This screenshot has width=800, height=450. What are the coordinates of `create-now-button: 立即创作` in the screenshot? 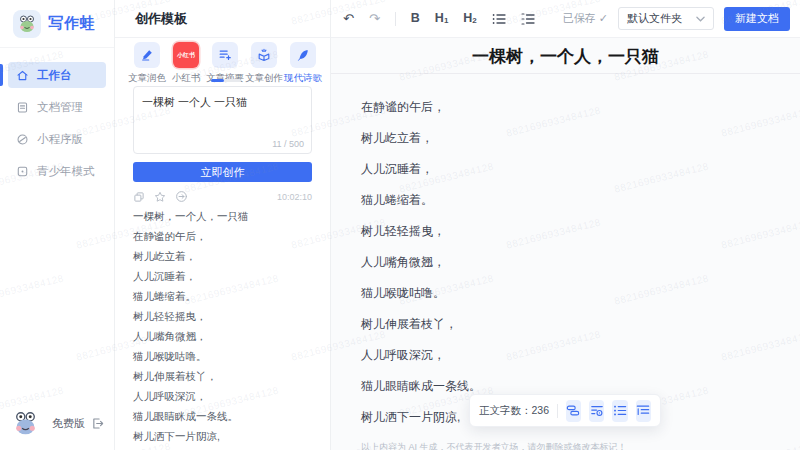 It's located at (222, 172).